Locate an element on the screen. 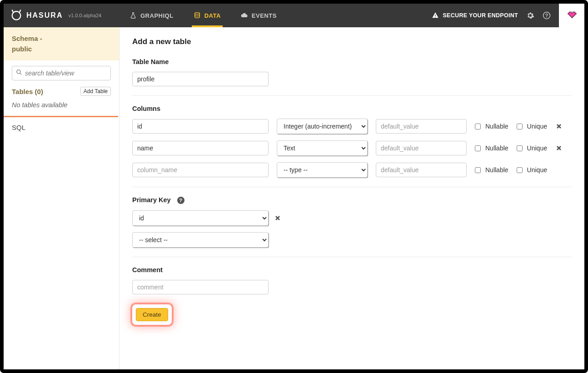 Image resolution: width=588 pixels, height=373 pixels. table-search-input is located at coordinates (66, 73).